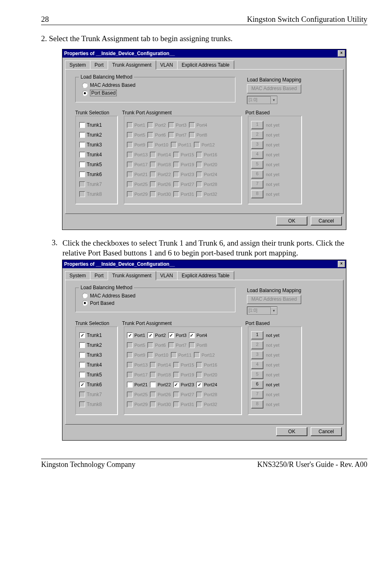  Describe the element at coordinates (202, 335) in the screenshot. I see `port-label: Port4` at that location.